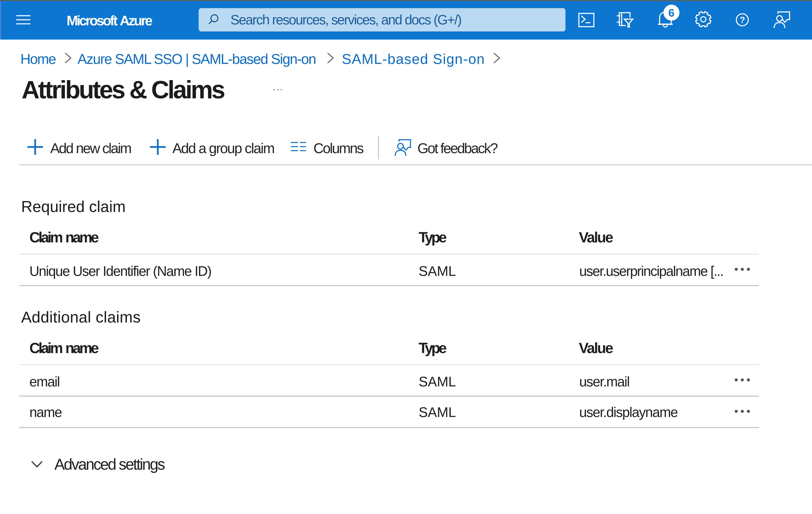 The height and width of the screenshot is (514, 812). What do you see at coordinates (671, 13) in the screenshot?
I see `svg-text: 6` at bounding box center [671, 13].